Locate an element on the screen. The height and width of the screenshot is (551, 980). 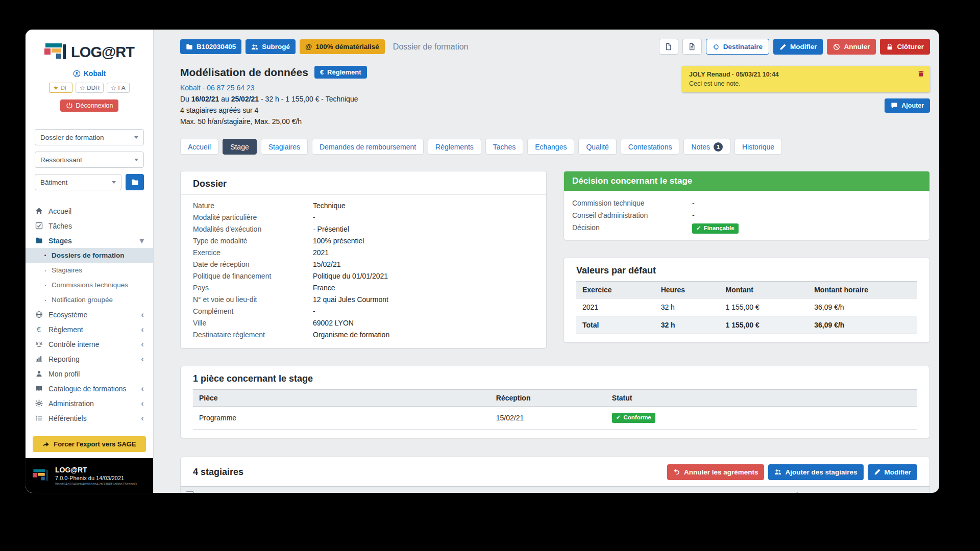
sidebar-item-dossiers-de-formation: · Dossiers de formation is located at coordinates (89, 255).